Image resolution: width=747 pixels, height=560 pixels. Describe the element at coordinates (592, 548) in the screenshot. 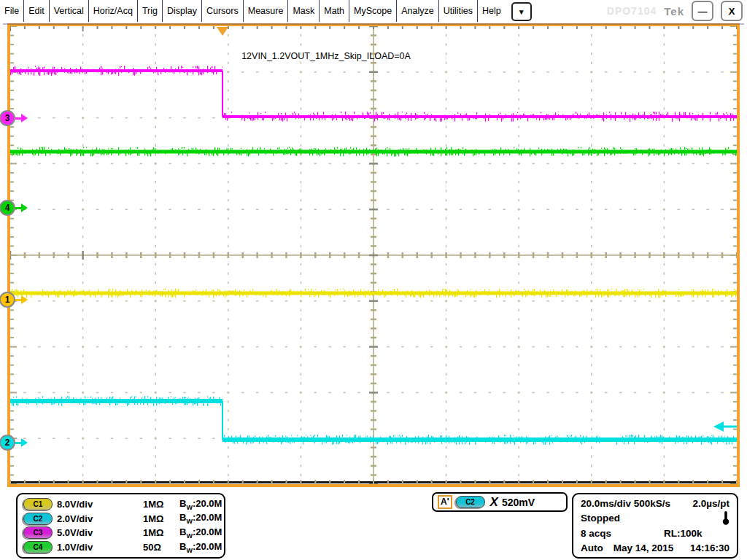

I see `trigger-mode: Auto` at that location.